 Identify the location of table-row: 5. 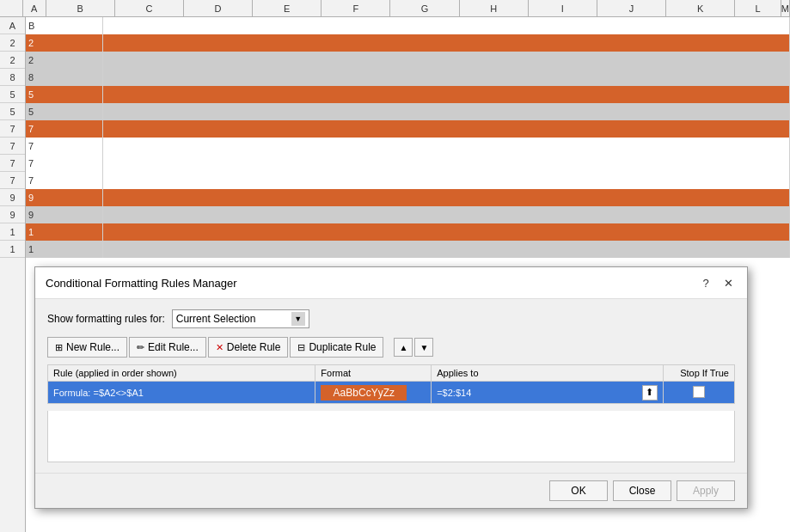
(407, 95).